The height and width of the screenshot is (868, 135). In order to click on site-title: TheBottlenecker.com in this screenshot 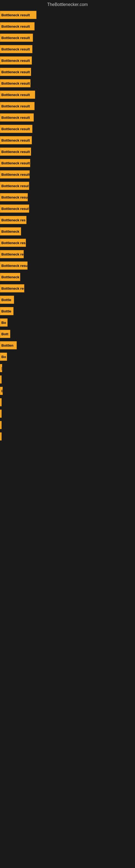, I will do `click(68, 5)`.